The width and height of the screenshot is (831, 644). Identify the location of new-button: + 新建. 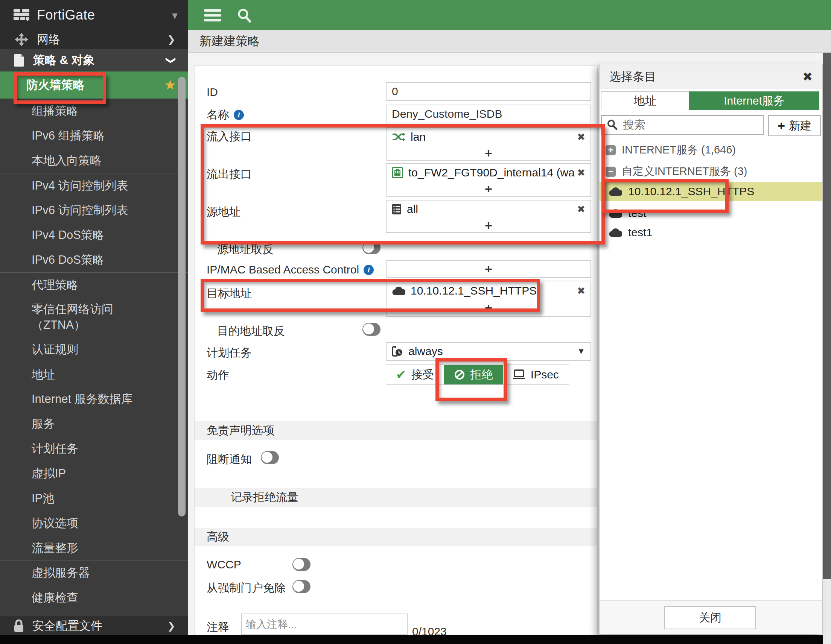
(794, 126).